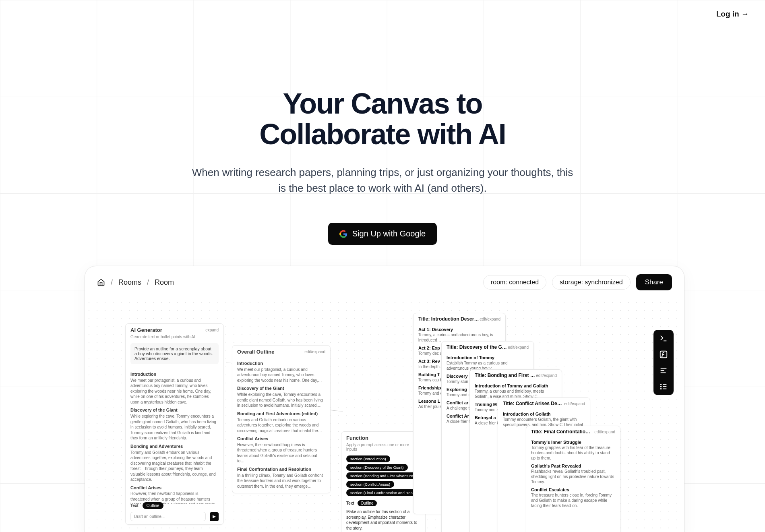 Image resolution: width=765 pixels, height=532 pixels. I want to click on list-icon, so click(664, 387).